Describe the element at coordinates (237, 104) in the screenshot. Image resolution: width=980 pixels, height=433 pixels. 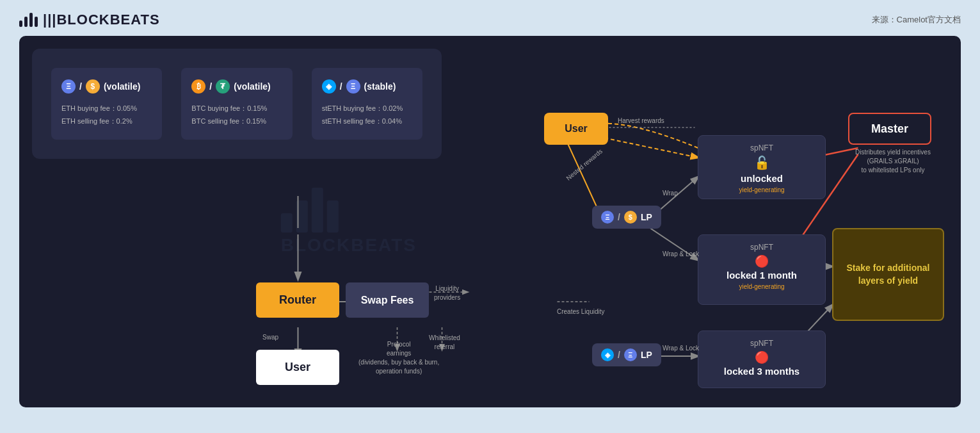
I see `fee-cards-container: Ξ / $ (volatile) ETH buying fee：0.05% ET…` at that location.